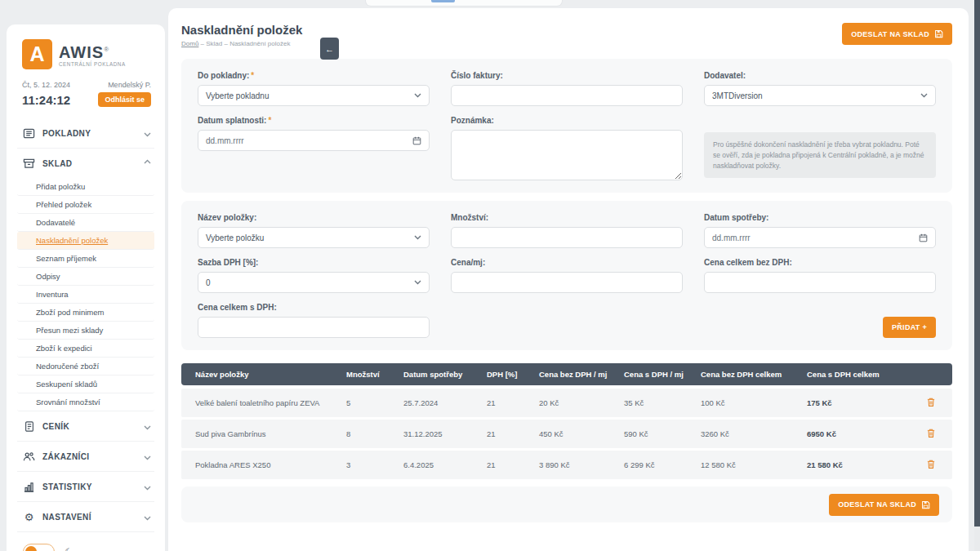 Image resolution: width=980 pixels, height=551 pixels. I want to click on brand-subtitle: CENTRÁLNÍ POKLADNA, so click(92, 64).